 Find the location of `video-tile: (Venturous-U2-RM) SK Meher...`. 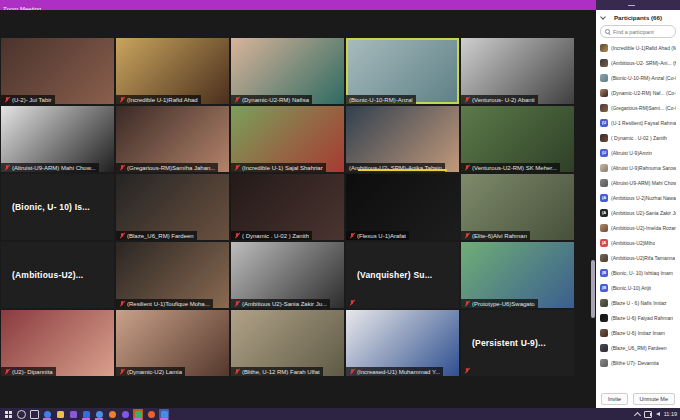

video-tile: (Venturous-U2-RM) SK Meher... is located at coordinates (518, 139).